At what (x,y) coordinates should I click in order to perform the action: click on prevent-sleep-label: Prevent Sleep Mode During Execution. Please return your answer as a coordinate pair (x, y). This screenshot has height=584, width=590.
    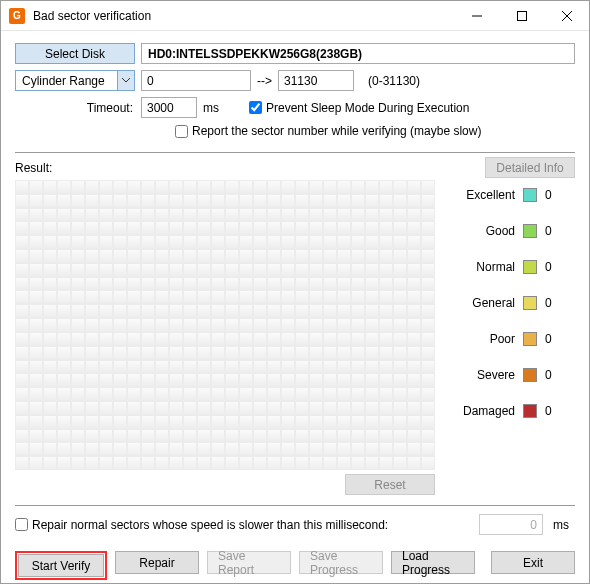
    Looking at the image, I should click on (368, 108).